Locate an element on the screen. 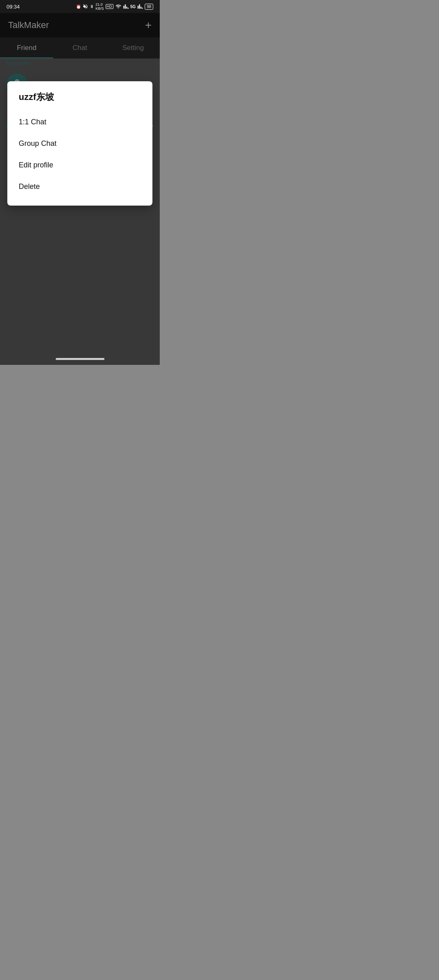 The height and width of the screenshot is (980, 439). mute-icon is located at coordinates (85, 7).